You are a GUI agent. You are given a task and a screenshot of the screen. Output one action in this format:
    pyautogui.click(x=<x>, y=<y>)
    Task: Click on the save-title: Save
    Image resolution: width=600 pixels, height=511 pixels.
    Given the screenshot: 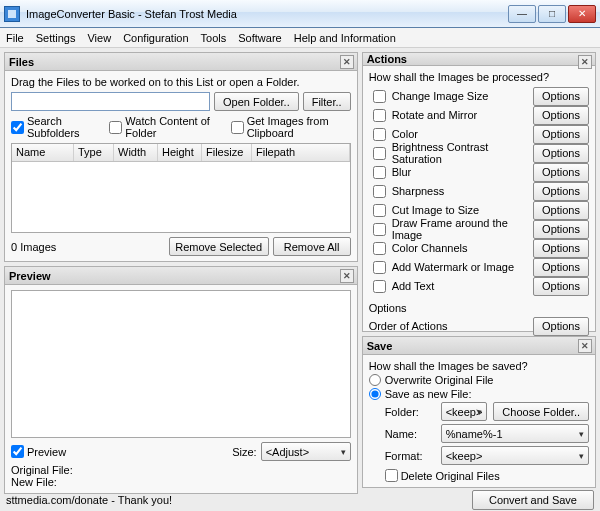 What is the action you would take?
    pyautogui.click(x=380, y=346)
    